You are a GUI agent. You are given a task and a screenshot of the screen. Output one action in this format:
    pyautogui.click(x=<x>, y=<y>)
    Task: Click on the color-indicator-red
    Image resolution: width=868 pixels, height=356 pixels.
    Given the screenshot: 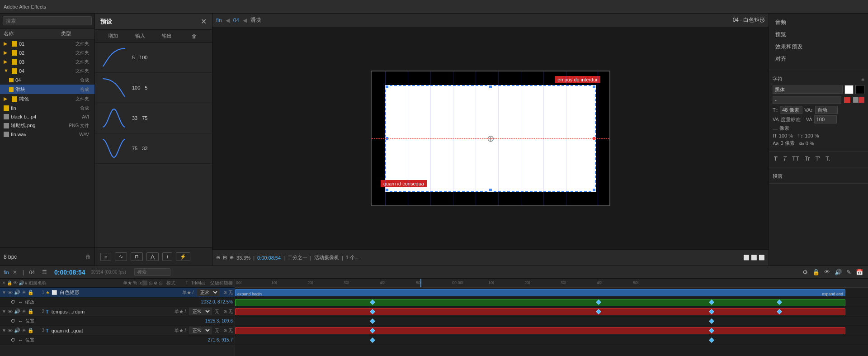 What is the action you would take?
    pyautogui.click(x=847, y=100)
    